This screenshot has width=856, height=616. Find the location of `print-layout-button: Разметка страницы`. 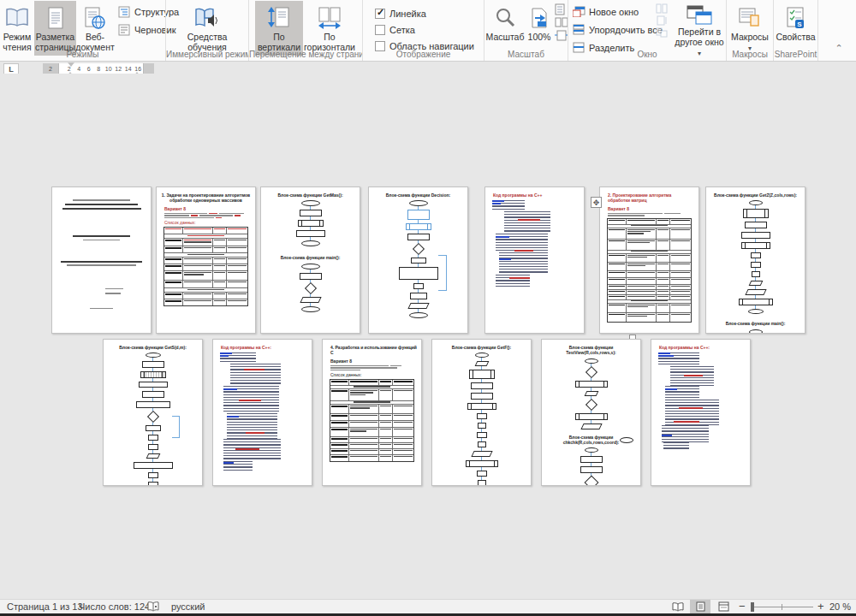

print-layout-button: Разметка страницы is located at coordinates (55, 28).